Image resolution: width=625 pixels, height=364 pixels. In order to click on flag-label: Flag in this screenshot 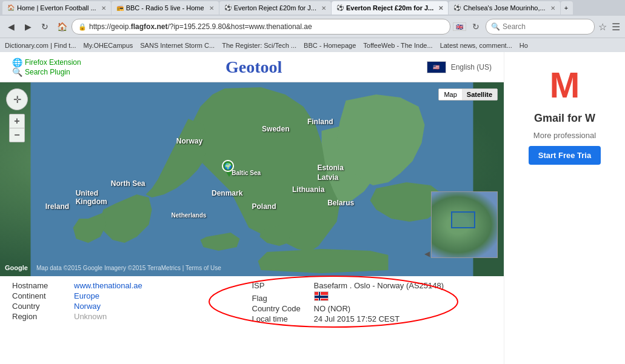, I will do `click(279, 298)`.